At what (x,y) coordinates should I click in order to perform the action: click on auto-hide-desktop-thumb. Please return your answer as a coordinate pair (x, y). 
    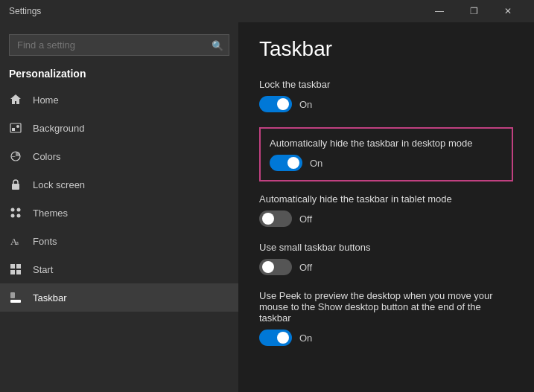
    Looking at the image, I should click on (293, 163).